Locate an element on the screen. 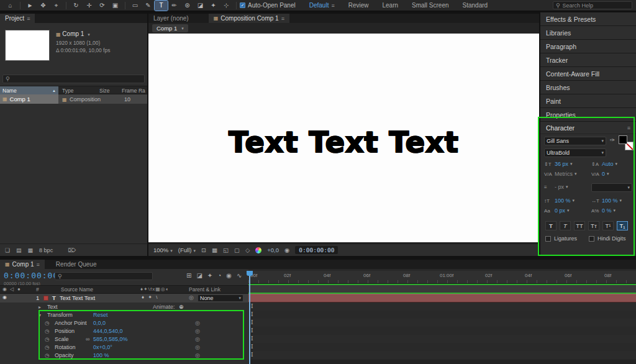  tab-timeline-comp1: ▦ Comp 1 ≡ is located at coordinates (22, 265).